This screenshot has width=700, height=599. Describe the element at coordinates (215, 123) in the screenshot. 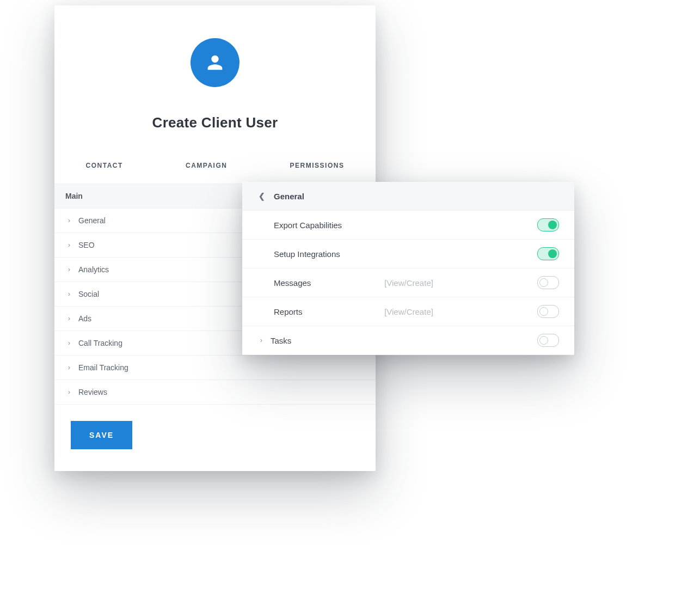

I see `page-title: Create Client User` at that location.